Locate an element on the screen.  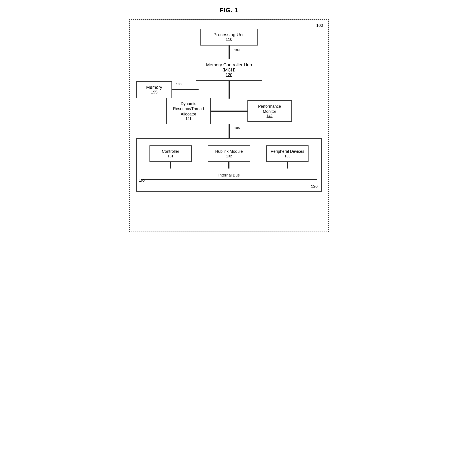
hublink-box: Hublink Module 132 is located at coordinates (229, 153).